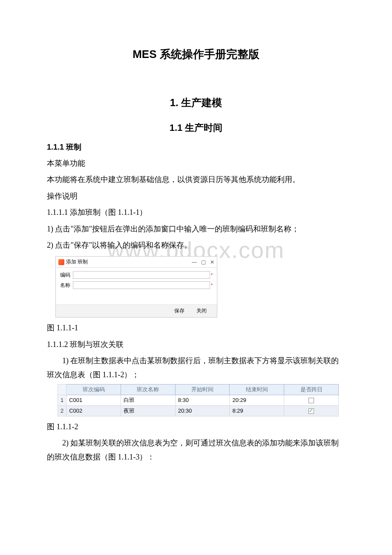  What do you see at coordinates (311, 390) in the screenshot?
I see `col-header: 是否跨日` at bounding box center [311, 390].